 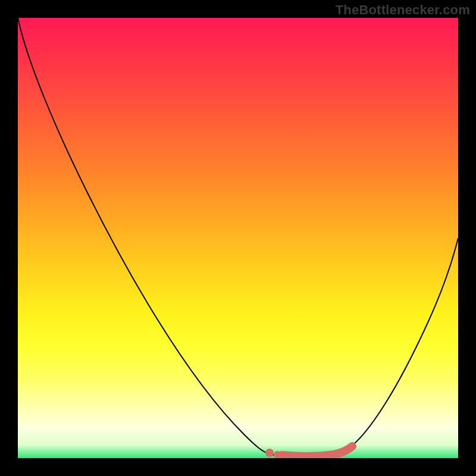 What do you see at coordinates (270, 453) in the screenshot?
I see `highlight-dot-left` at bounding box center [270, 453].